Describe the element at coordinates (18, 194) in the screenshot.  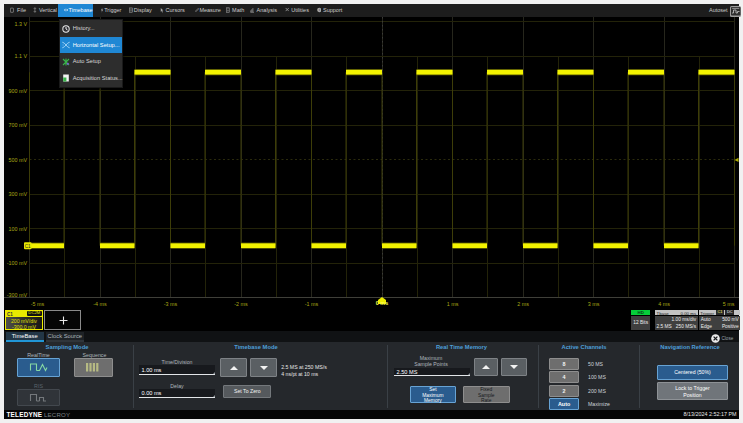
I see `svg-text: 300 mV` at that location.